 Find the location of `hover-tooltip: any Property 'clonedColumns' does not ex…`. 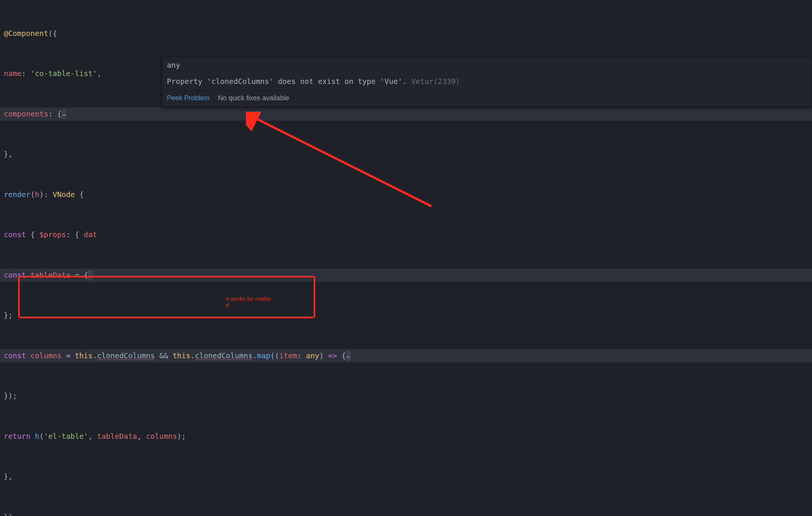

hover-tooltip: any Property 'clonedColumns' does not ex… is located at coordinates (487, 82).